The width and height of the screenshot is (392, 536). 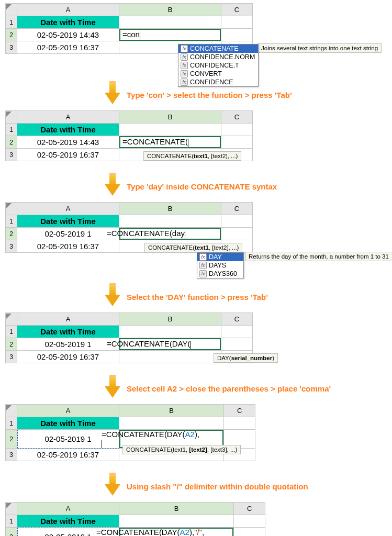 What do you see at coordinates (171, 344) in the screenshot?
I see `cell-b2-editing: =CONCATENATE(DAY(` at bounding box center [171, 344].